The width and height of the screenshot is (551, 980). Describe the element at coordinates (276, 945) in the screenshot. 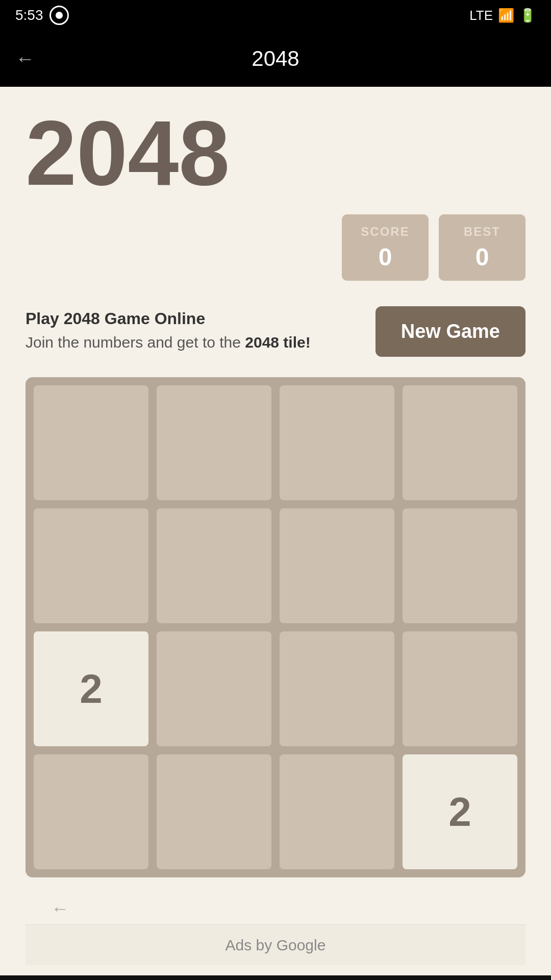

I see `ads-text: Ads by Google` at that location.